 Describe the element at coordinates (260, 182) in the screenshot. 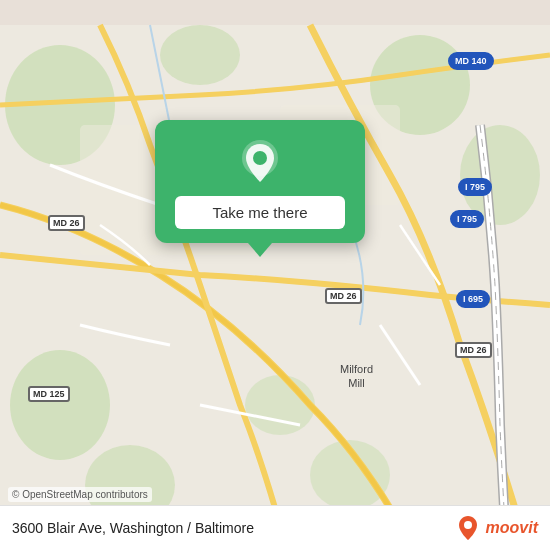

I see `popup-card: Take me there` at that location.